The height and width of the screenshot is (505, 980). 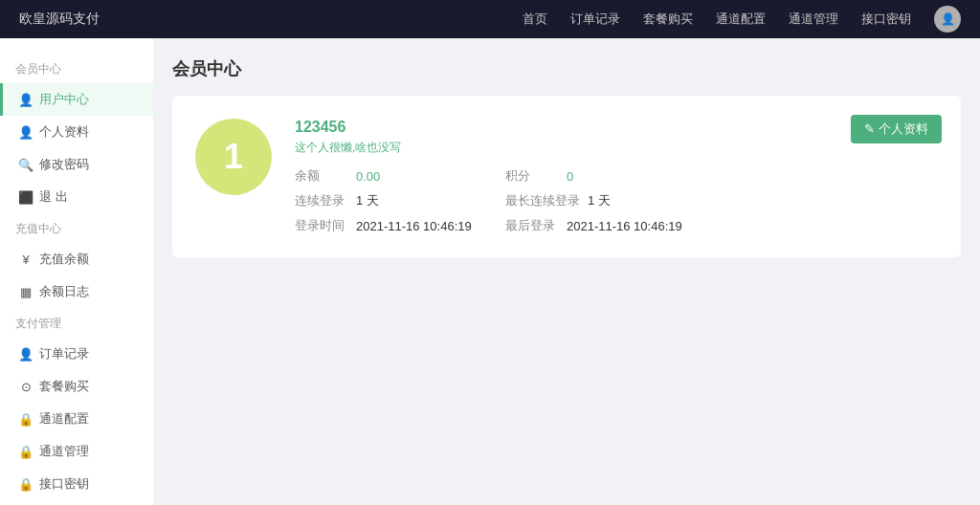 What do you see at coordinates (77, 165) in the screenshot?
I see `sidebar-item-change-pwd: 🔍 修改密码` at bounding box center [77, 165].